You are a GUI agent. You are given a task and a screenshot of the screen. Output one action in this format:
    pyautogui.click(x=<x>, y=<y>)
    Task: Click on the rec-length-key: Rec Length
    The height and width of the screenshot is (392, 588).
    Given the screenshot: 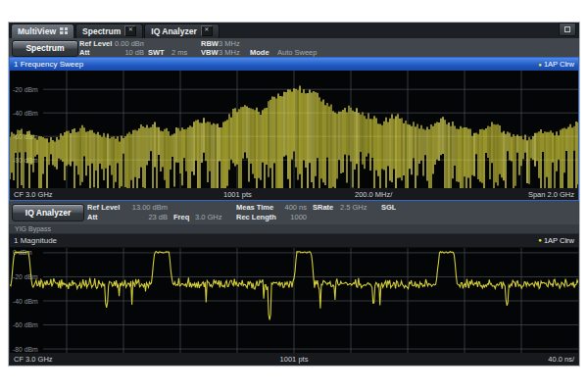 What is the action you would take?
    pyautogui.click(x=259, y=218)
    